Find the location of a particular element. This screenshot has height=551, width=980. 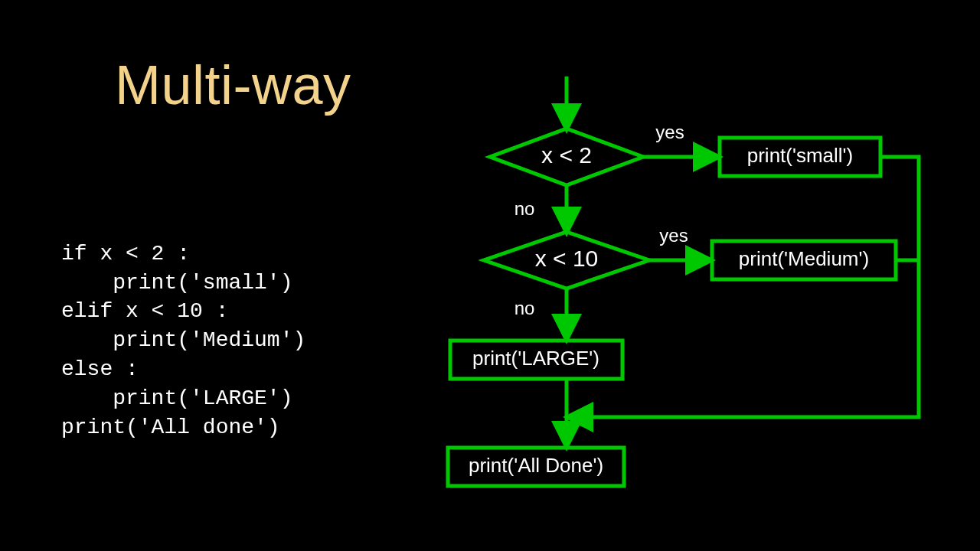

label-yes-2: yes is located at coordinates (674, 236).